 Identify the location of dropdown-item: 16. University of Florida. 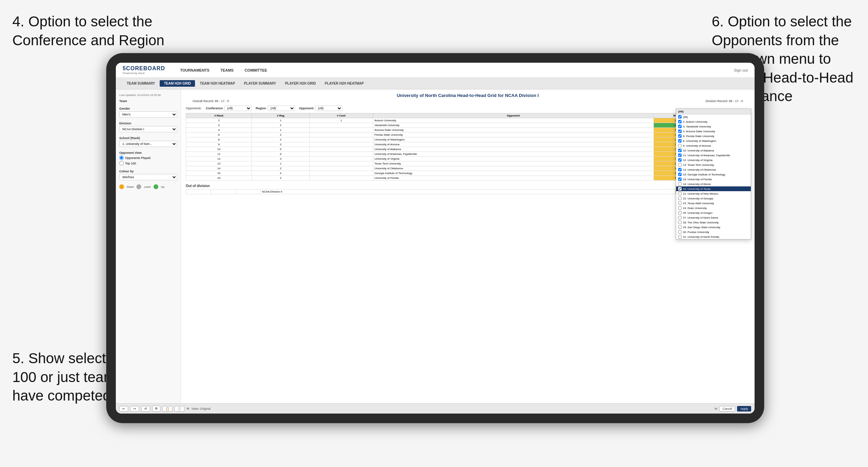
(713, 179).